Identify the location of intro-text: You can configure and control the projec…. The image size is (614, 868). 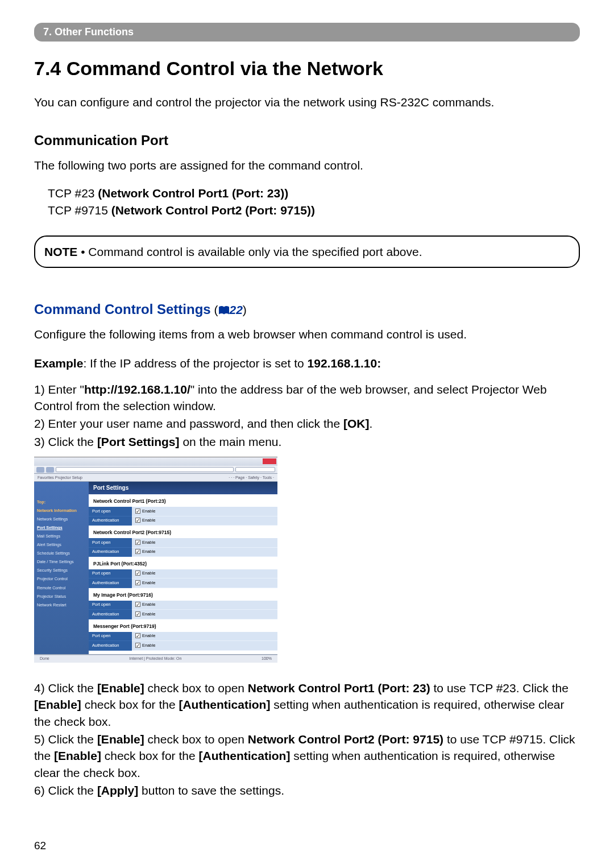
(307, 102).